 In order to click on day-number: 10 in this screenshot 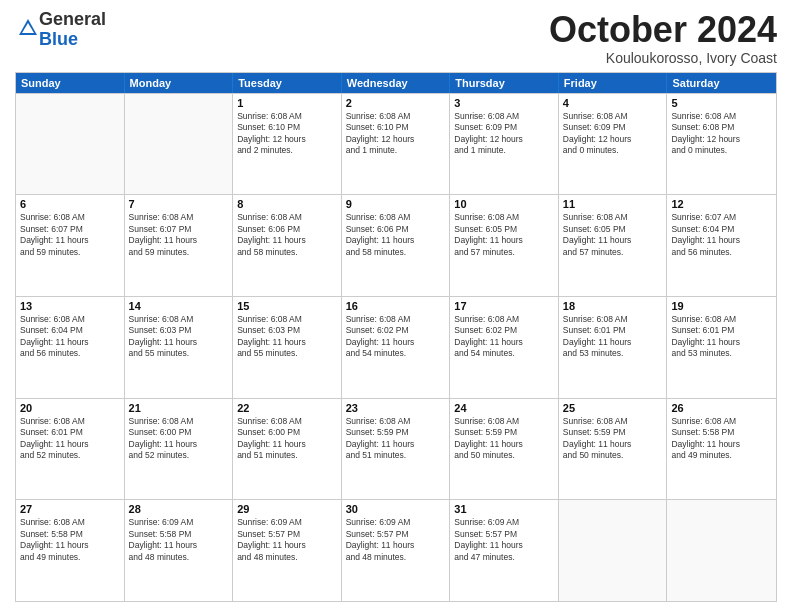, I will do `click(504, 204)`.